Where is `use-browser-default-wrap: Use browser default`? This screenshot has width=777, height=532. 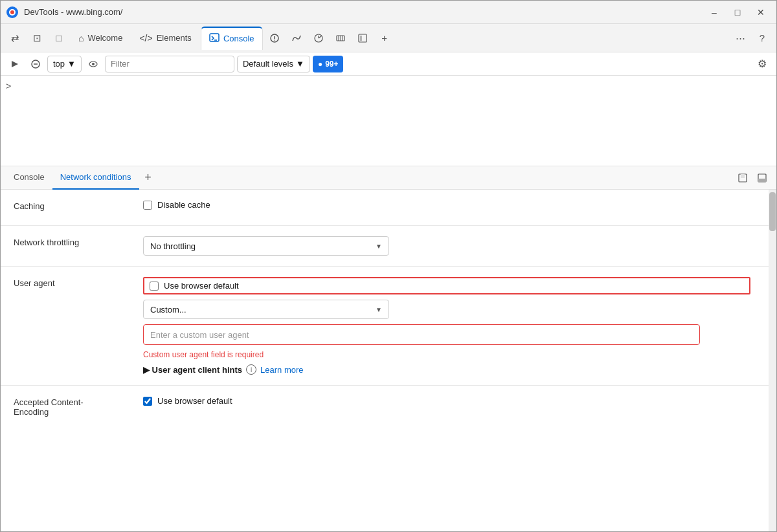 use-browser-default-wrap: Use browser default is located at coordinates (447, 286).